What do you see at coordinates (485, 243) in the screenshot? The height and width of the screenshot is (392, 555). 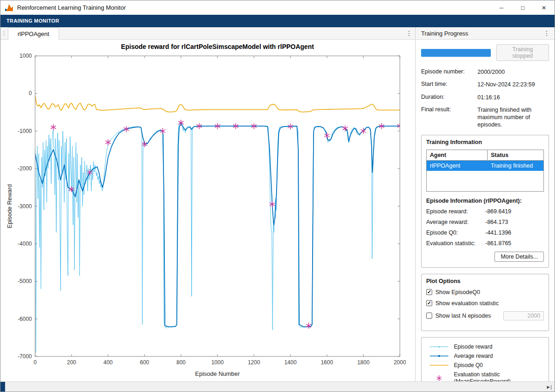 I see `evaluation-statistic-row: Evaluation statistic: -861.8765` at bounding box center [485, 243].